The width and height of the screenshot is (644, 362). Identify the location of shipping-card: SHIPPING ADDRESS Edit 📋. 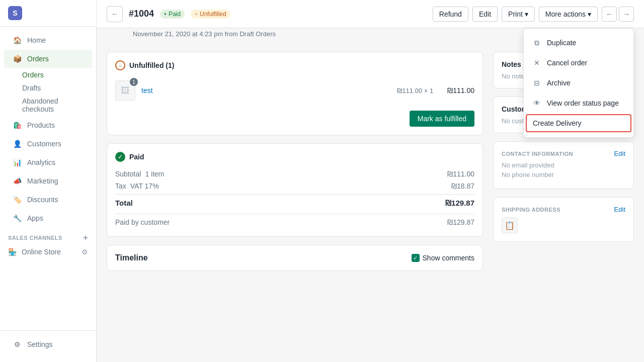
(564, 219).